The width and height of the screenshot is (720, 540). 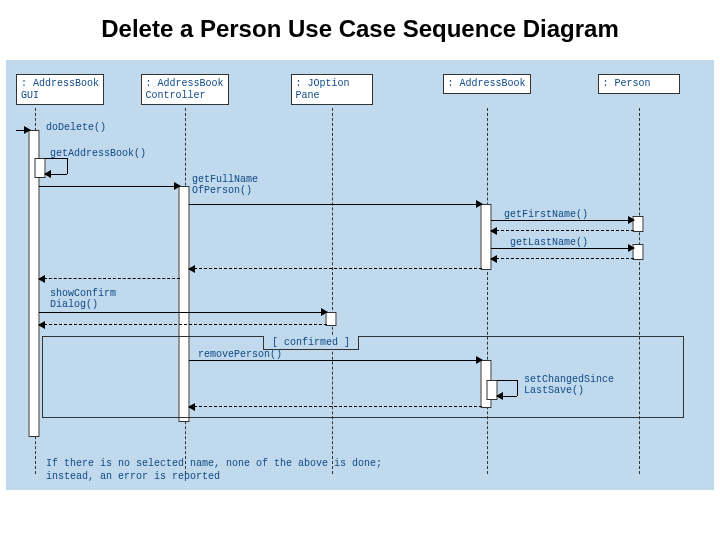 I want to click on frame-guard: [ confirmed ], so click(x=311, y=343).